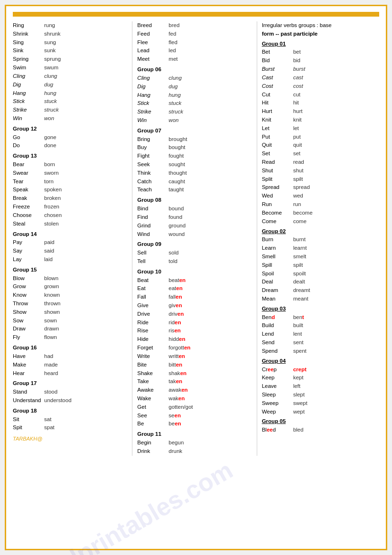 This screenshot has height=555, width=392. I want to click on group-title: Group 01, so click(319, 44).